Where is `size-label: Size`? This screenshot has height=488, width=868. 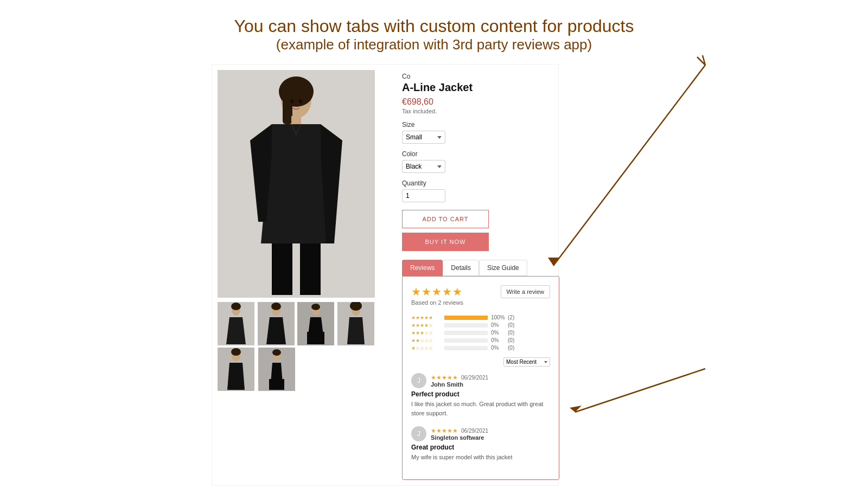 size-label: Size is located at coordinates (481, 125).